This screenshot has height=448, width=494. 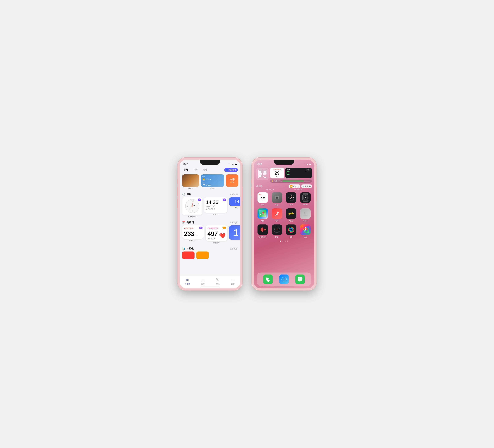 I want to click on app-contacts-icon, so click(x=305, y=214).